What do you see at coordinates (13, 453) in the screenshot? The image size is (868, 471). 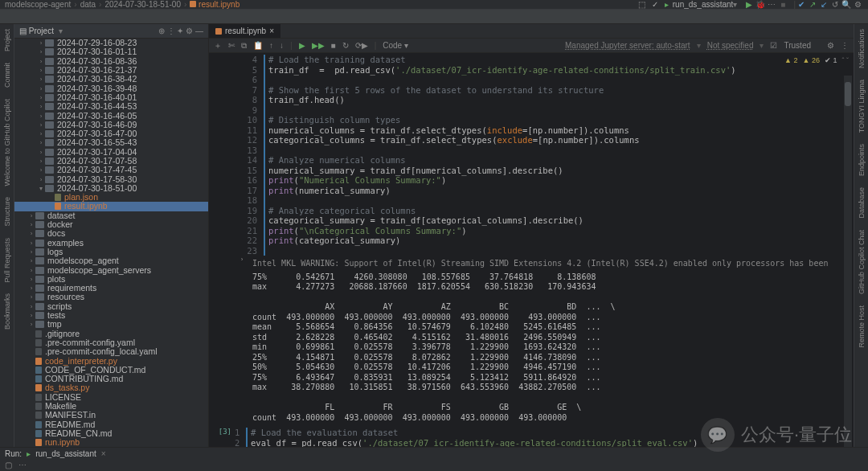 I see `run-panel-label: Run:` at bounding box center [13, 453].